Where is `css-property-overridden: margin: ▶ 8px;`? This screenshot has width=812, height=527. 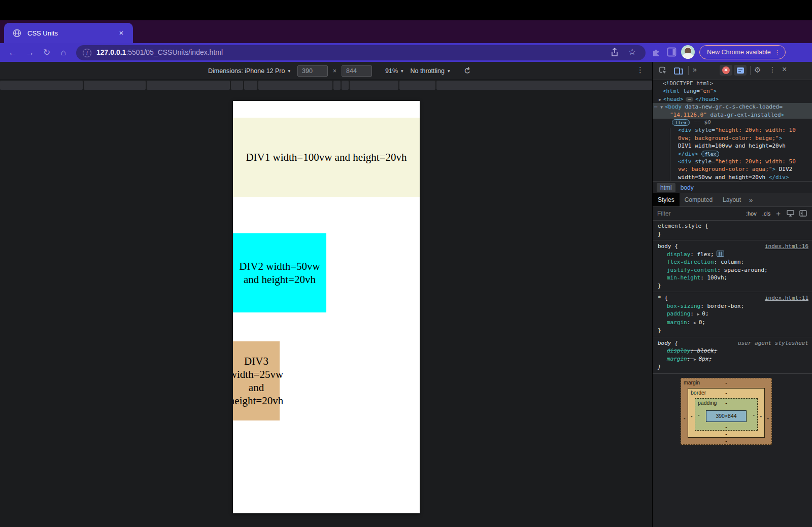 css-property-overridden: margin: ▶ 8px; is located at coordinates (733, 359).